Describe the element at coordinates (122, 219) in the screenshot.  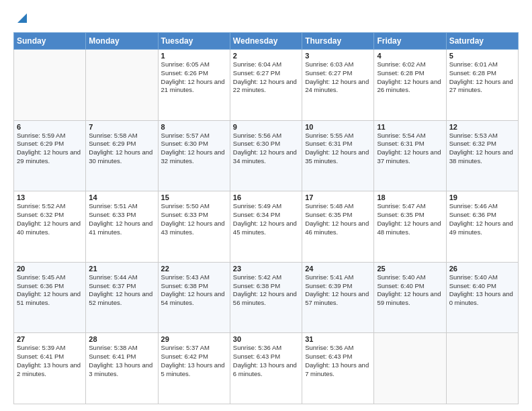
I see `day-info: Sunrise: 5:51 AM Sunset: 6:33 PM Dayligh…` at that location.